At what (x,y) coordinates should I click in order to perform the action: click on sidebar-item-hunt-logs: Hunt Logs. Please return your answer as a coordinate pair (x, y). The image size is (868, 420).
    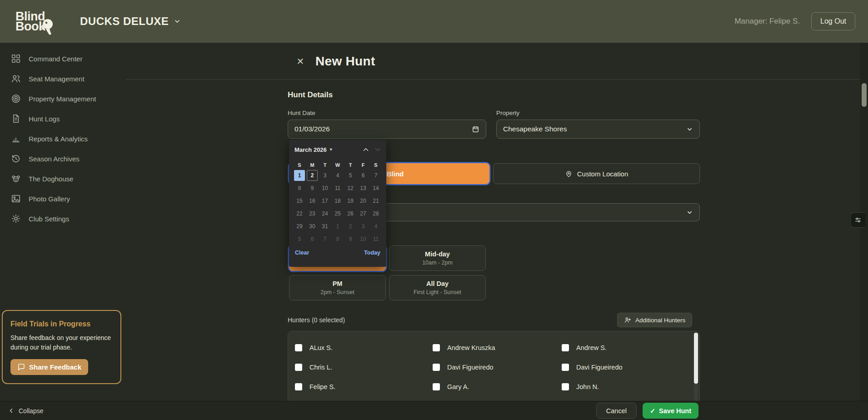
    Looking at the image, I should click on (63, 119).